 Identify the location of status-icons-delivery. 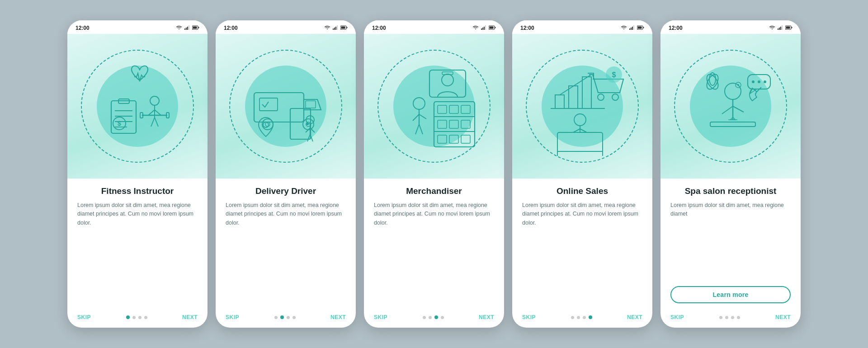
(336, 28).